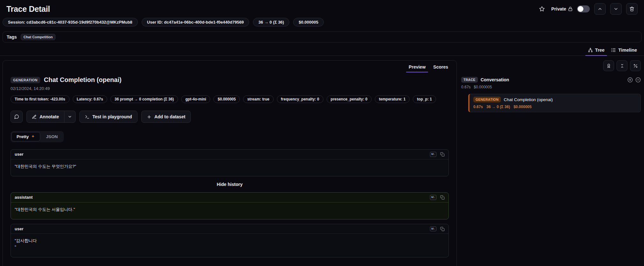 The image size is (644, 266). What do you see at coordinates (230, 117) in the screenshot?
I see `action-bar: Annotate Test in playground` at bounding box center [230, 117].